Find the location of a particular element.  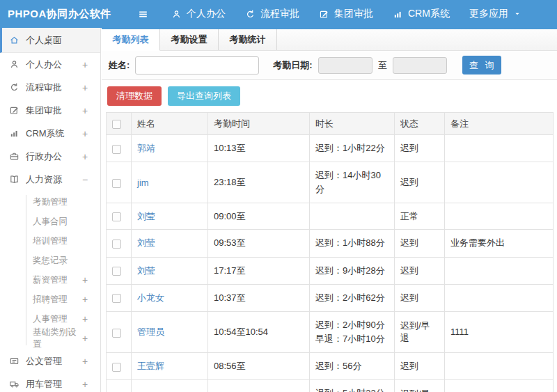

date-from-input is located at coordinates (345, 65).